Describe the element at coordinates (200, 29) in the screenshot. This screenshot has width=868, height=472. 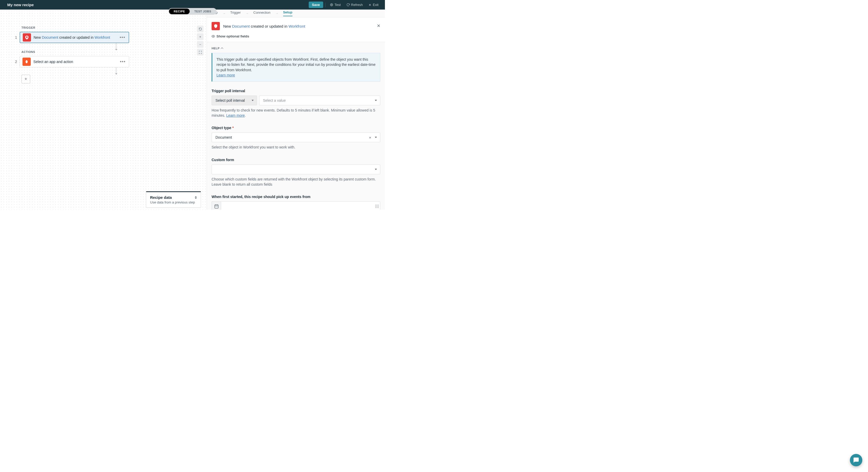
I see `reset-view-button` at that location.